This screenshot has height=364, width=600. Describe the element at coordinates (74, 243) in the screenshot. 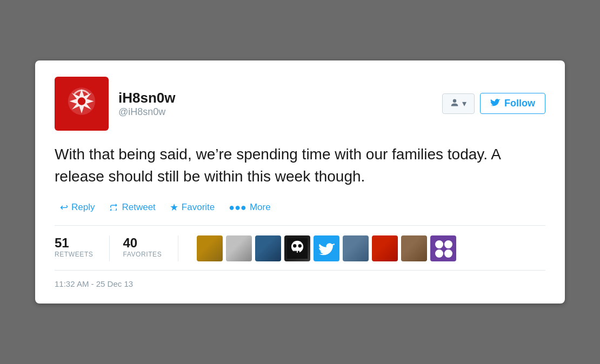

I see `retweet-count: 51` at that location.